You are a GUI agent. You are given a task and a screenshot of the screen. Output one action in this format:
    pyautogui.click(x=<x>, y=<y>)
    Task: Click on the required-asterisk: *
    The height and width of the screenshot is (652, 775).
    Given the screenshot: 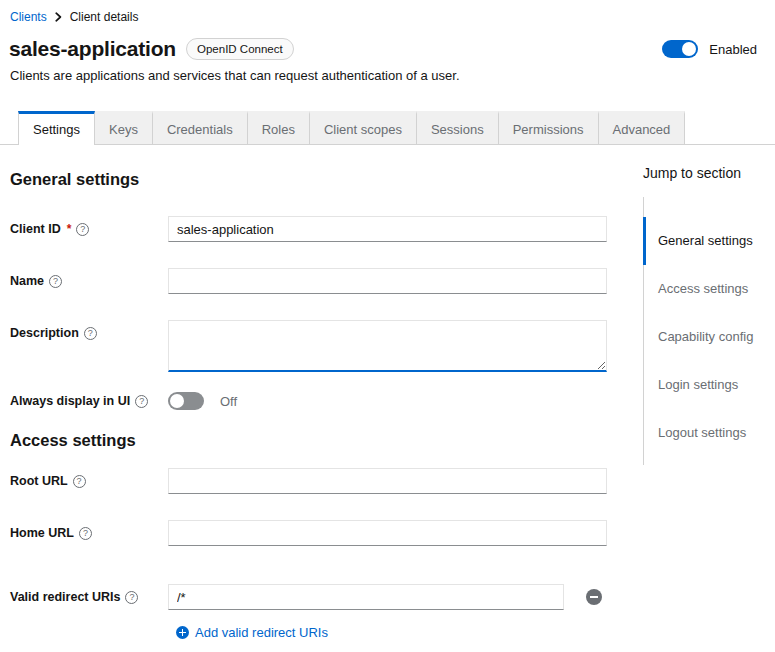 What is the action you would take?
    pyautogui.click(x=70, y=229)
    